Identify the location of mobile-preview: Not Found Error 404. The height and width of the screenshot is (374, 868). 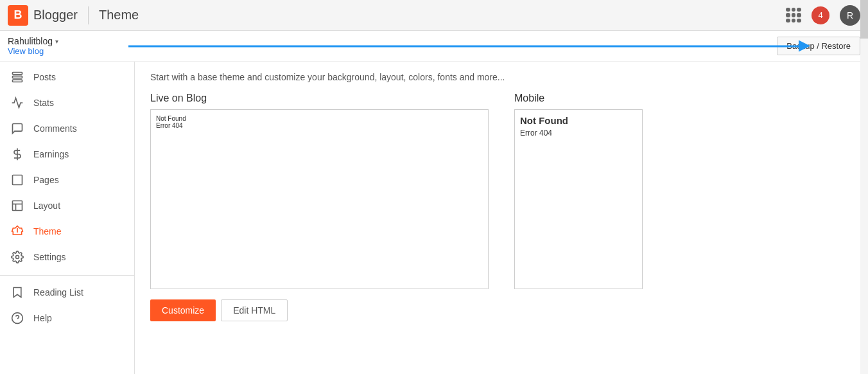
(578, 199).